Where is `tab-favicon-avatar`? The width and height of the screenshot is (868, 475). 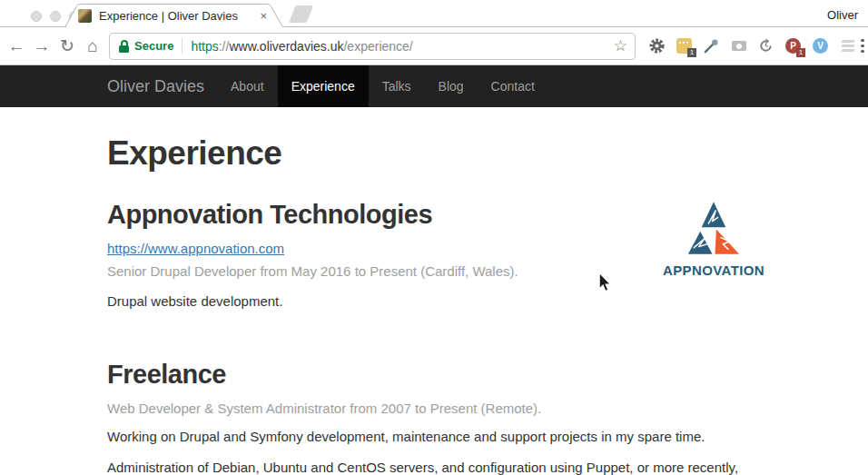 tab-favicon-avatar is located at coordinates (85, 16).